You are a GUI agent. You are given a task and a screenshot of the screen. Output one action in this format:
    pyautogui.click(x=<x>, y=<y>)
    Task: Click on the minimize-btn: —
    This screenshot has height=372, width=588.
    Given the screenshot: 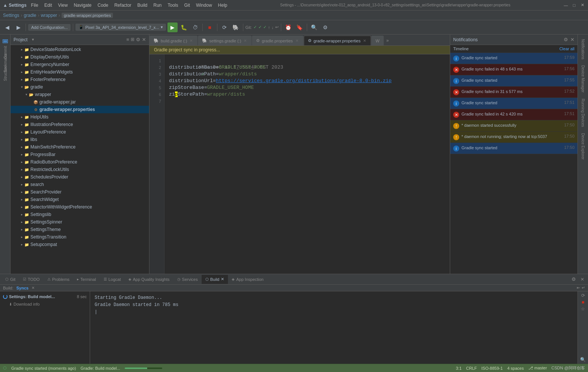 What is the action you would take?
    pyautogui.click(x=566, y=5)
    